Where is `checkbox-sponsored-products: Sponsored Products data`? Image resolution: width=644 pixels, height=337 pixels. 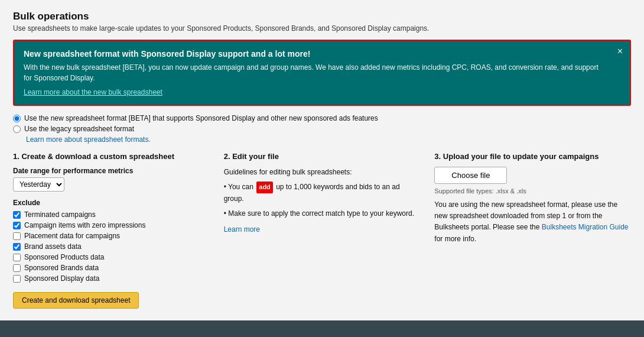 checkbox-sponsored-products: Sponsored Products data is located at coordinates (111, 257).